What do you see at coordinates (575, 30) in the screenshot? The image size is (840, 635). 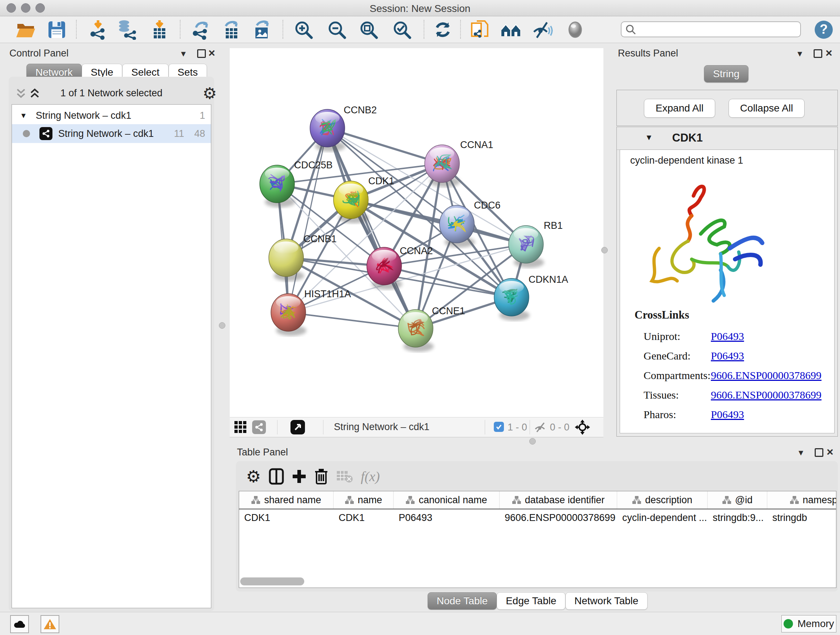 I see `eye-icon` at bounding box center [575, 30].